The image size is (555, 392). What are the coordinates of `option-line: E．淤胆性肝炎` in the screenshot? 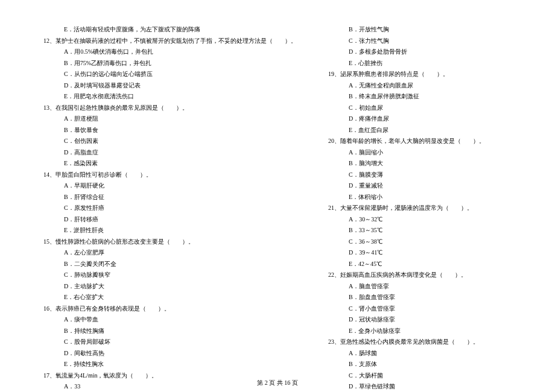 It's located at (180, 230).